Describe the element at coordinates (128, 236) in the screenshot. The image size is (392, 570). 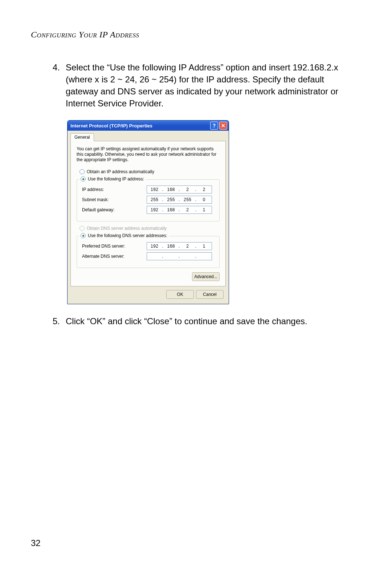
I see `radio-use-dns-label: Use the following DNS server addresses:` at that location.